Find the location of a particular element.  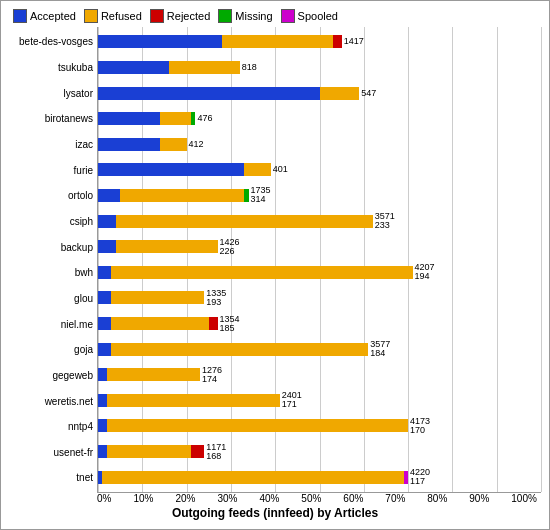

legend-color-rejected is located at coordinates (157, 16).